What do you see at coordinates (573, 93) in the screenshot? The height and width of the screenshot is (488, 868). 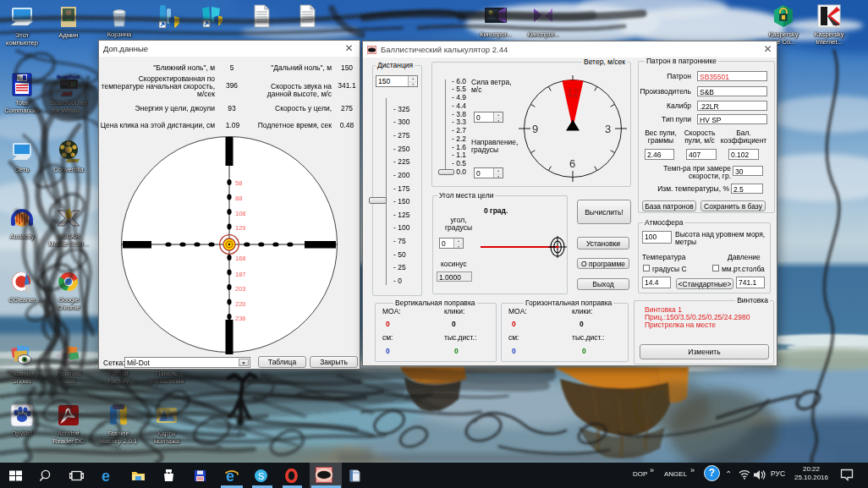 I see `svg-text: 12` at bounding box center [573, 93].